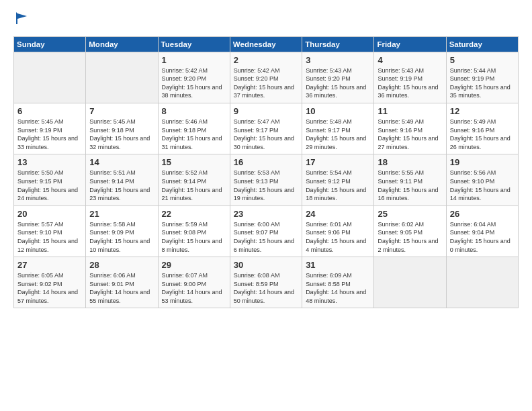  Describe the element at coordinates (339, 180) in the screenshot. I see `calendar-cell: 17Sunrise: 5:54 AM Sunset: 9:12 PM Dayli…` at that location.